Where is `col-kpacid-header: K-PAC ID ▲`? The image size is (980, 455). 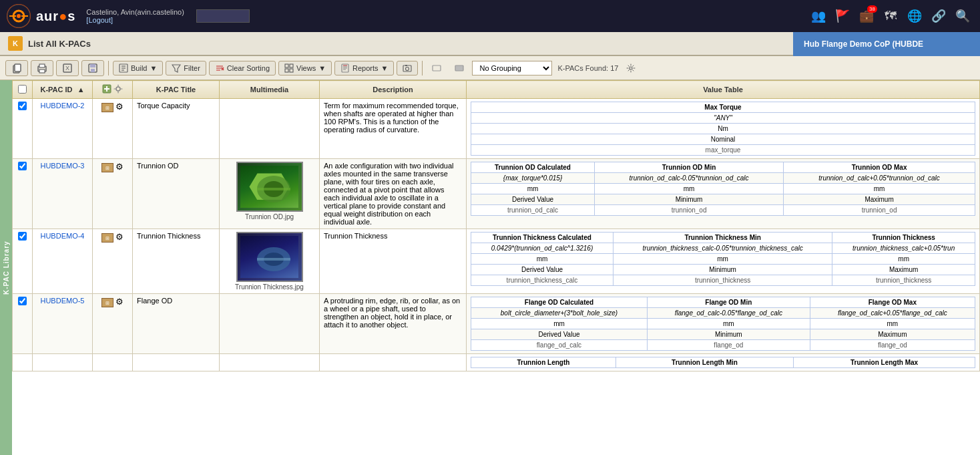 col-kpacid-header: K-PAC ID ▲ is located at coordinates (63, 90).